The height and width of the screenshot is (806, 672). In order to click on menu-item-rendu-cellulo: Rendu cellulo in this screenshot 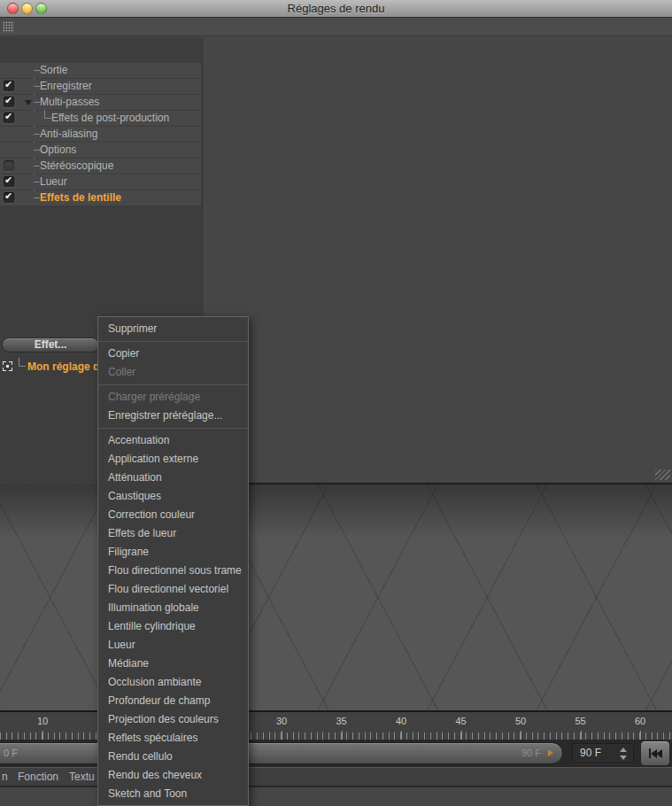, I will do `click(174, 756)`.